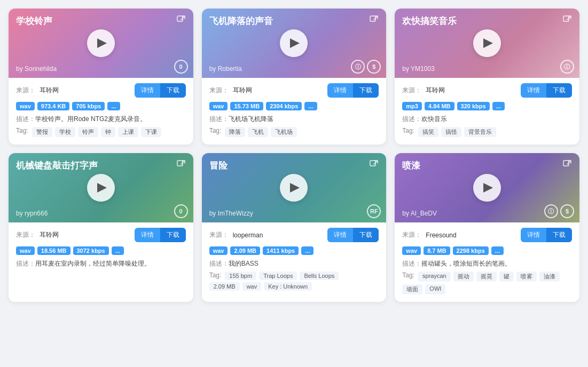  I want to click on card-body: 来源：耳聆网详情下载mp34.84 MB320 kbps...描述：欢快音乐Ta…, so click(487, 111).